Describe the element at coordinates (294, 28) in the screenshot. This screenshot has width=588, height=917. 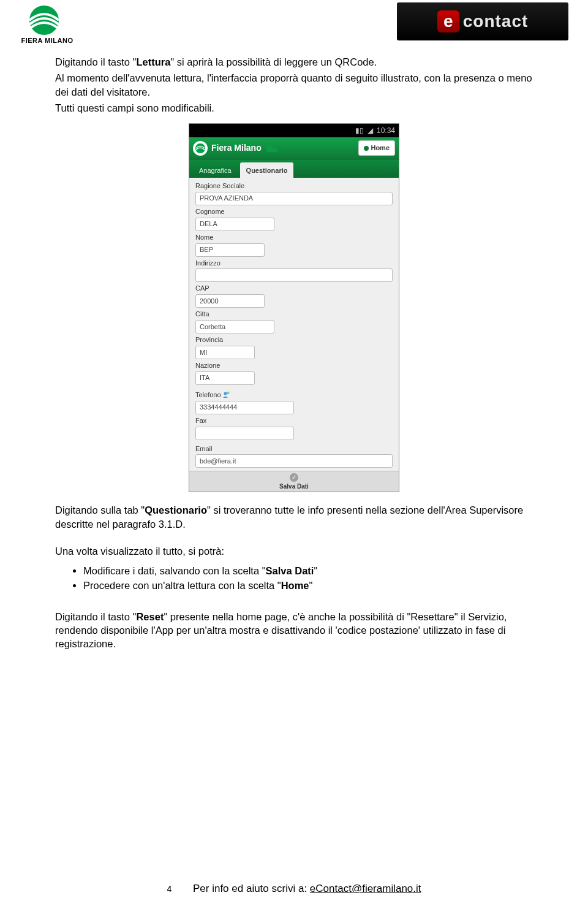
I see `page-header: FIERA MILANO e contact` at that location.